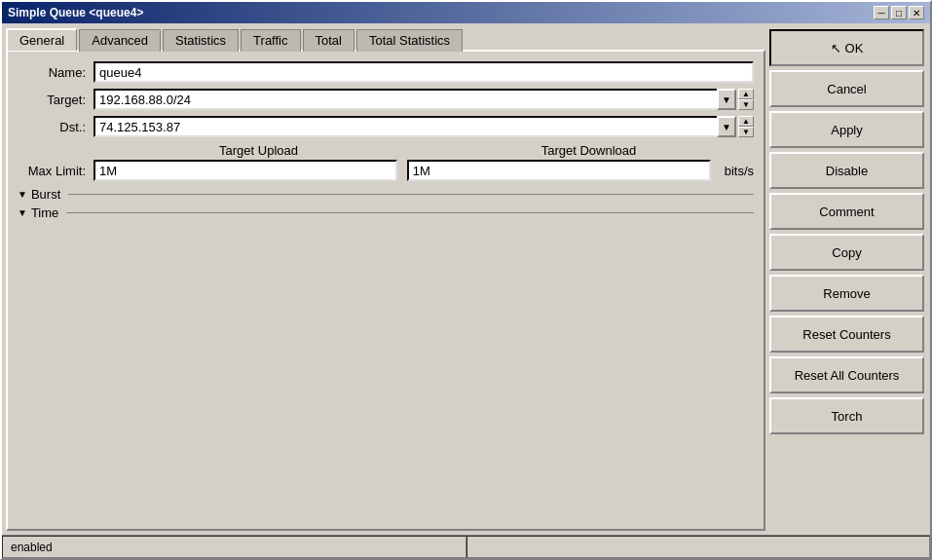 Image resolution: width=932 pixels, height=560 pixels. Describe the element at coordinates (746, 105) in the screenshot. I see `spin-down-icon: ▼` at that location.